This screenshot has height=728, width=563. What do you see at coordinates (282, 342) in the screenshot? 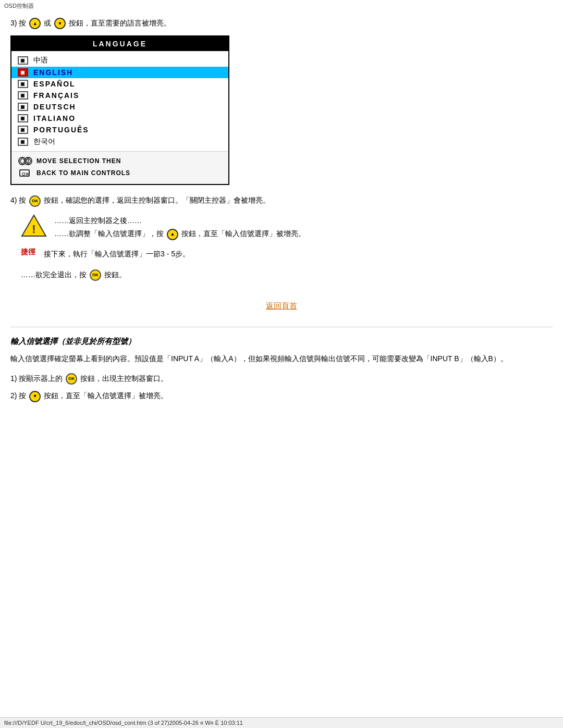
I see `input-section-title: 輸入信號選擇（並非見於所有型號）` at bounding box center [282, 342].